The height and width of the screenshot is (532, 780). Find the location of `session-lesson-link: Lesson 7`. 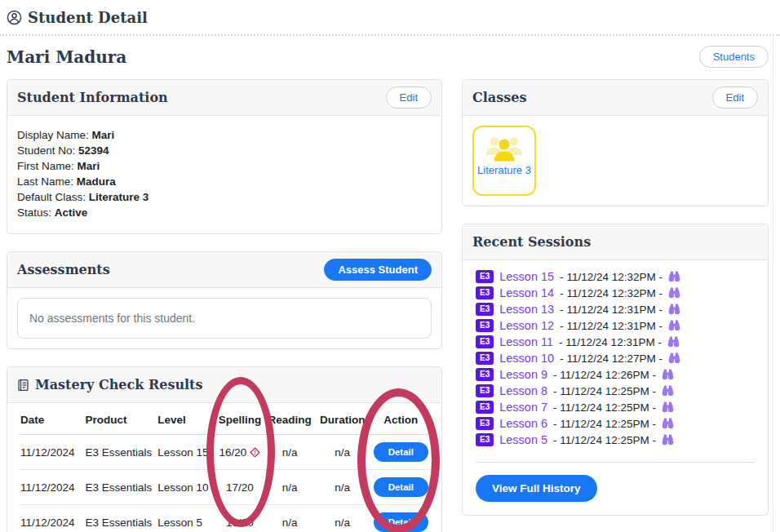

session-lesson-link: Lesson 7 is located at coordinates (524, 407).